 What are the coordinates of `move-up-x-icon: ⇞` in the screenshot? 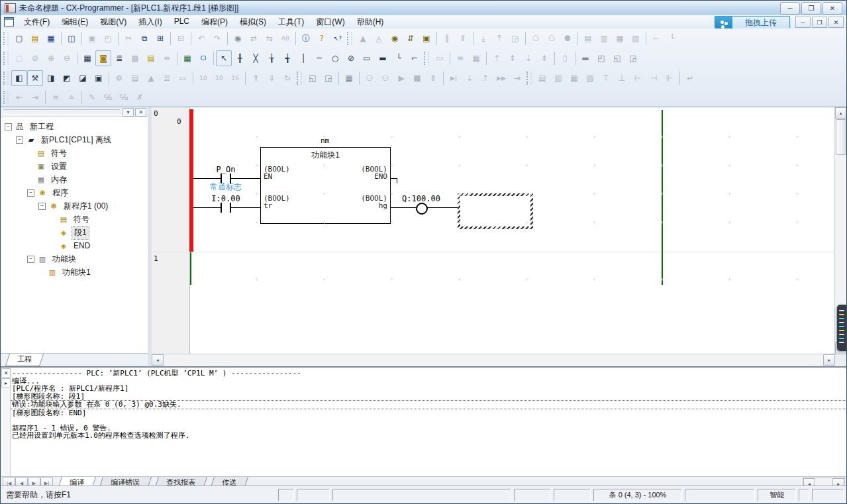 It's located at (513, 58).